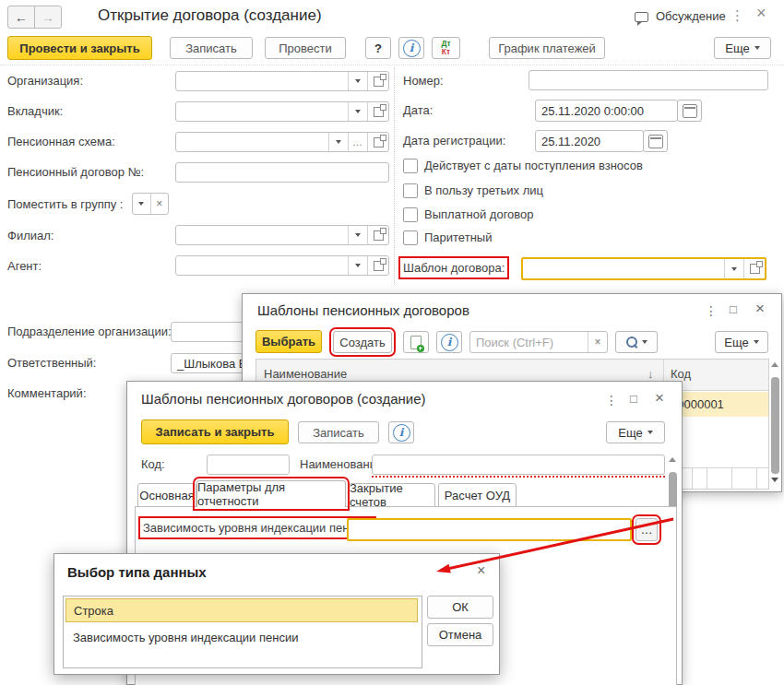 The image size is (784, 685). Describe the element at coordinates (378, 142) in the screenshot. I see `pension-scheme-open-button` at that location.